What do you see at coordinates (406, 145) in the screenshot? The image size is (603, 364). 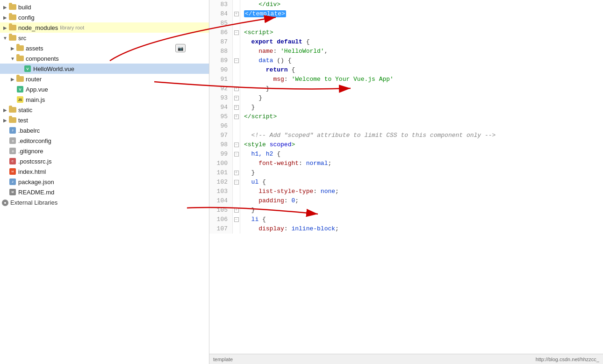 I see `code-line-98: 98−<style scoped>` at bounding box center [406, 145].